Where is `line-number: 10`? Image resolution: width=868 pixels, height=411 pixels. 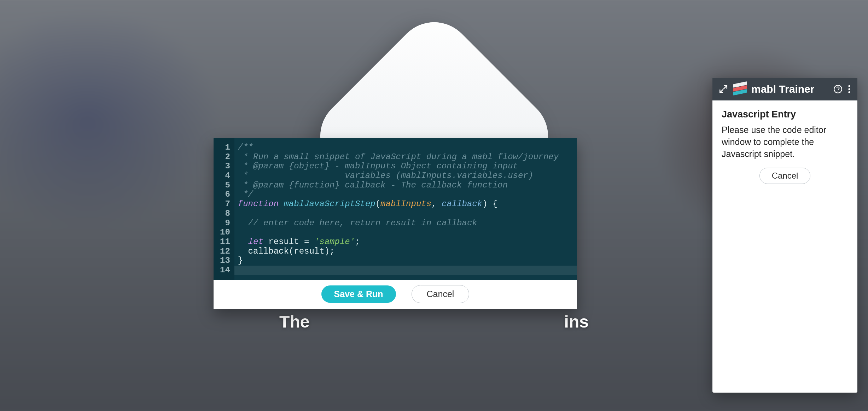 line-number: 10 is located at coordinates (225, 233).